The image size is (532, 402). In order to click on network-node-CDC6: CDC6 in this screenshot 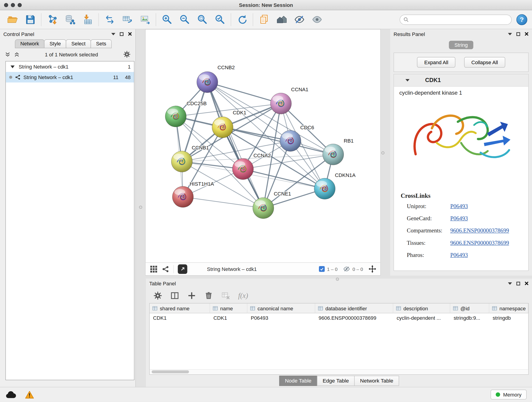, I will do `click(297, 138)`.